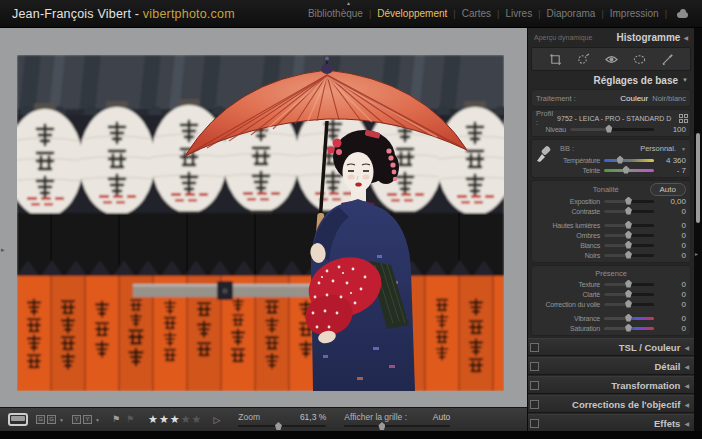 The height and width of the screenshot is (439, 702). Describe the element at coordinates (629, 246) in the screenshot. I see `whites-slider` at that location.